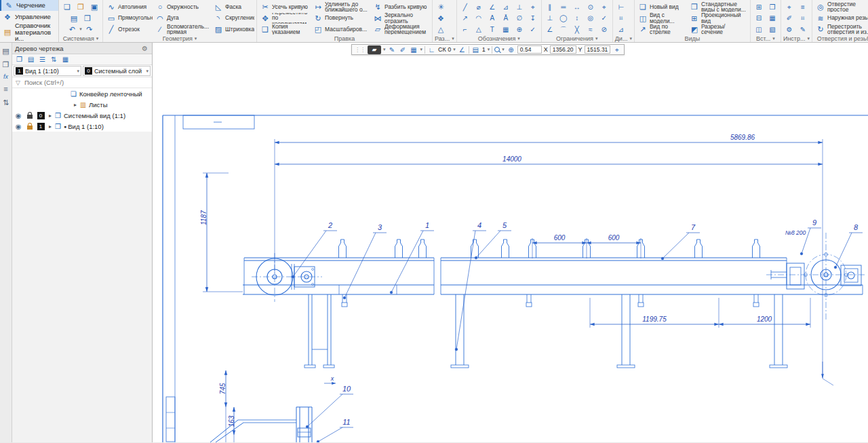 Image resolution: width=868 pixels, height=443 pixels. I want to click on expander-icon: ▸, so click(75, 104).